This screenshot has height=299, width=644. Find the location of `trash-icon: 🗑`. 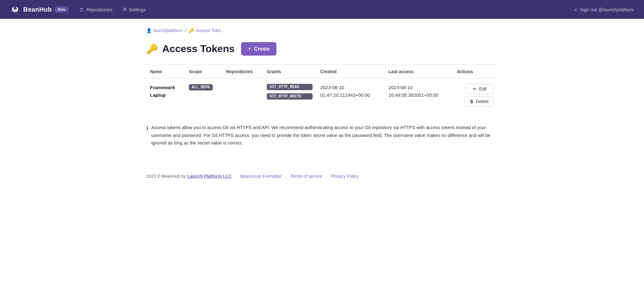

trash-icon: 🗑 is located at coordinates (472, 101).